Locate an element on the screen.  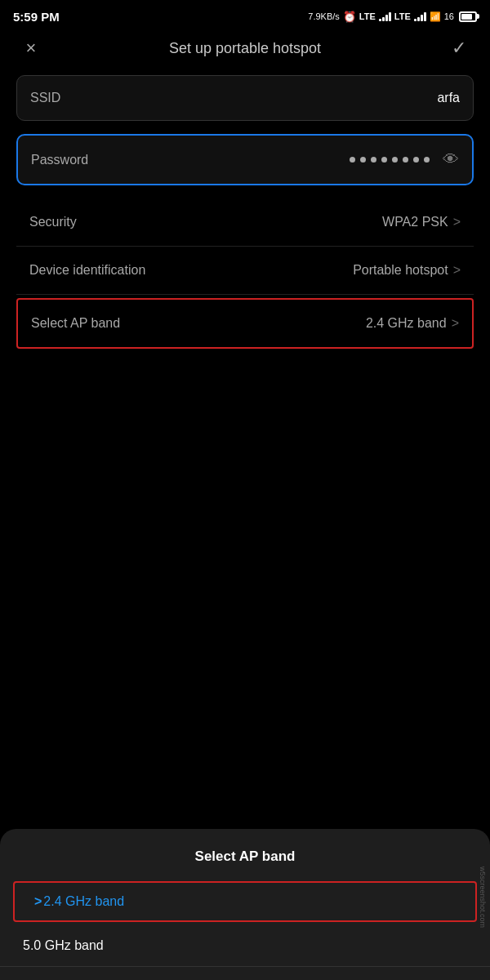
ssid-value: arfa is located at coordinates (448, 98).